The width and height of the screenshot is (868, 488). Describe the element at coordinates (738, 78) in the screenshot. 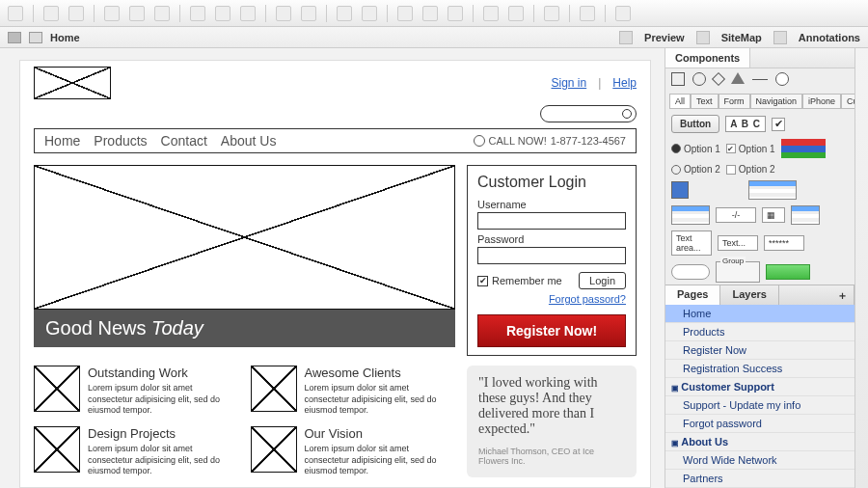

I see `triangle-icon` at that location.